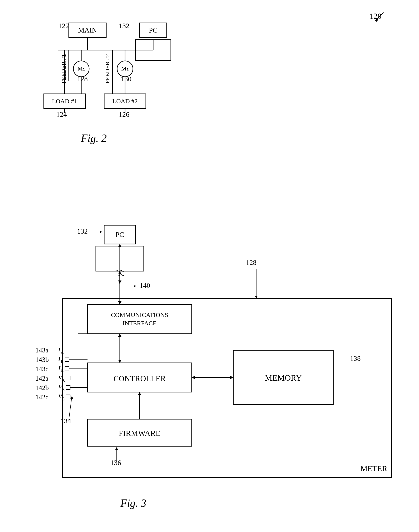 This screenshot has width=419, height=532. I want to click on svg-text: CONTROLLER, so click(140, 379).